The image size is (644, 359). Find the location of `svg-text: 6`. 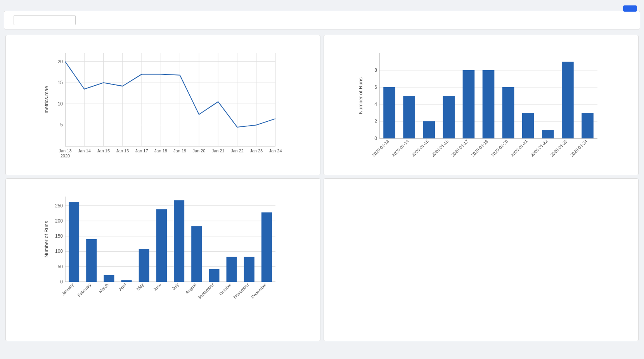

svg-text: 6 is located at coordinates (376, 87).